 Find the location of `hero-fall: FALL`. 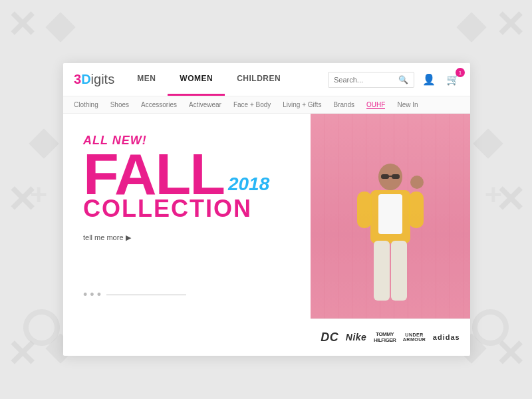

hero-fall: FALL is located at coordinates (154, 174).